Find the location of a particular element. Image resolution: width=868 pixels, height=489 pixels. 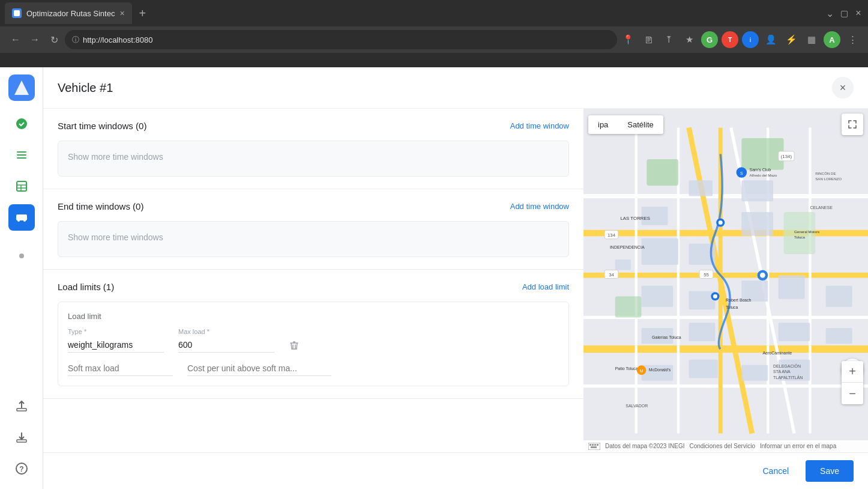

map-zoom-controls: + − is located at coordinates (852, 383).